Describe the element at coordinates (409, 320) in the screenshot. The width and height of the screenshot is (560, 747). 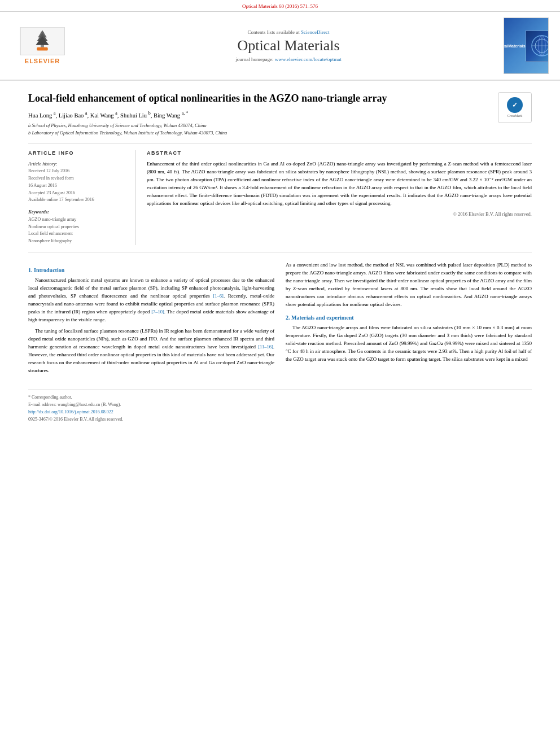
I see `body-col-right: As a convenient and low lost method, the…` at that location.